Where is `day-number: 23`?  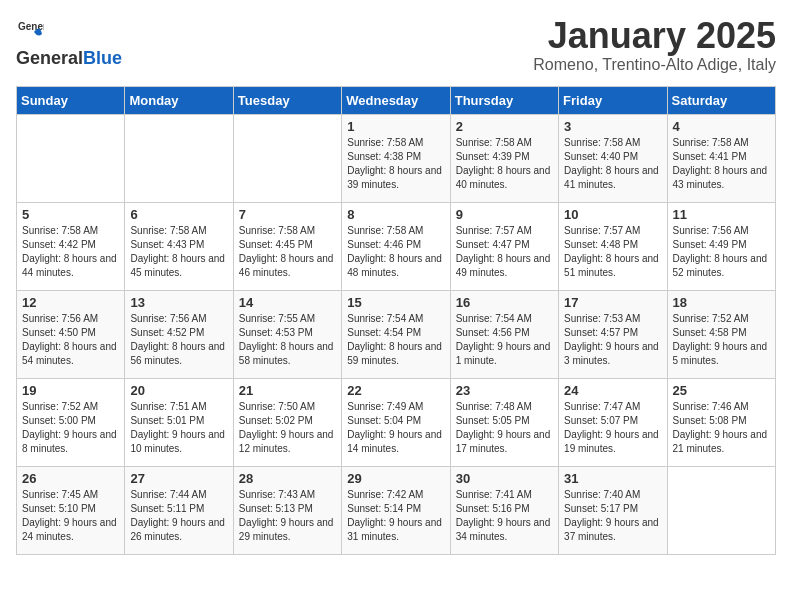
day-number: 23 is located at coordinates (504, 390).